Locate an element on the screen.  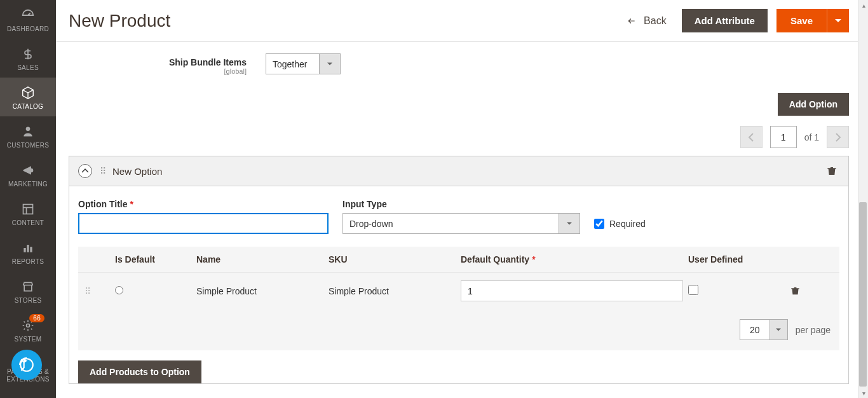
chevron-left-icon is located at coordinates (751, 137).